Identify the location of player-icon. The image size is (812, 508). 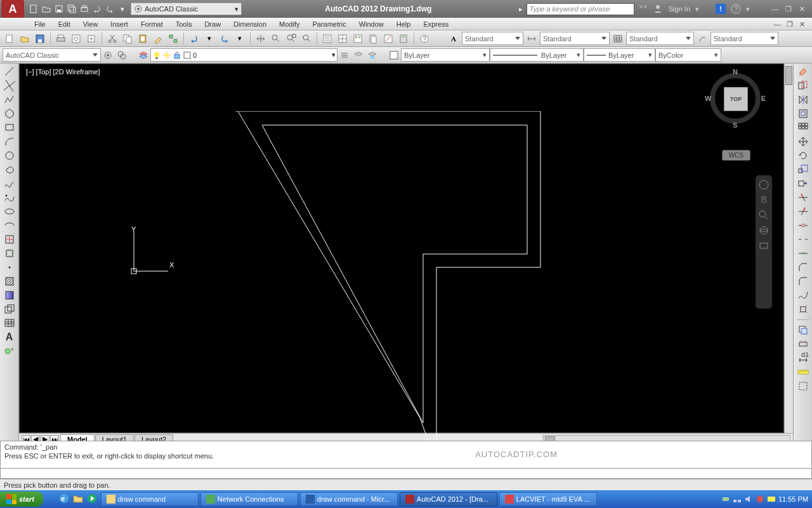
(93, 499).